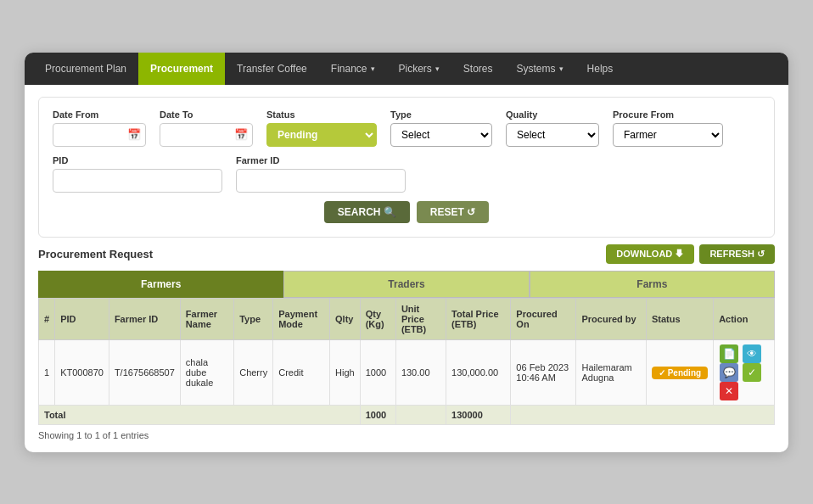 The image size is (813, 504). Describe the element at coordinates (144, 319) in the screenshot. I see `col-farmer-id: Farmer ID` at that location.